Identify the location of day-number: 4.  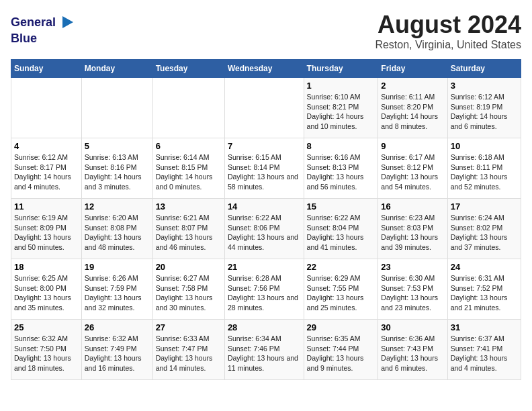
(46, 146).